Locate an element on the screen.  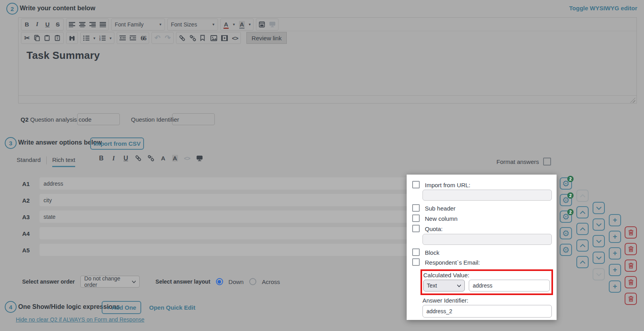
paste-as-text-icon: T is located at coordinates (58, 38).